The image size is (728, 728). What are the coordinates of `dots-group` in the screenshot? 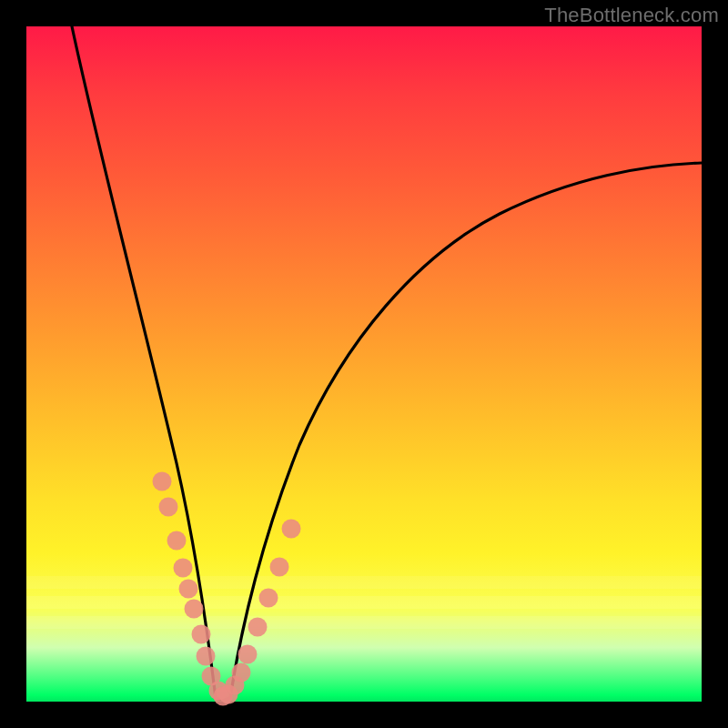 It's located at (228, 590).